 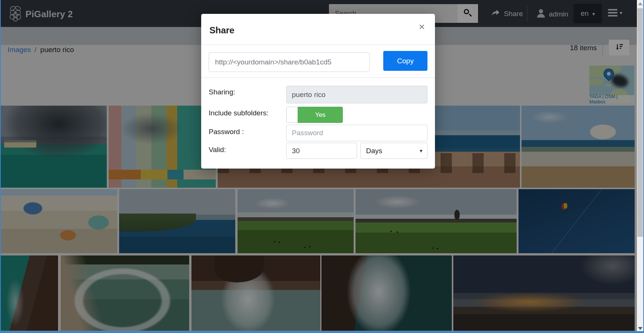 What do you see at coordinates (357, 94) in the screenshot?
I see `sharing-value-input` at bounding box center [357, 94].